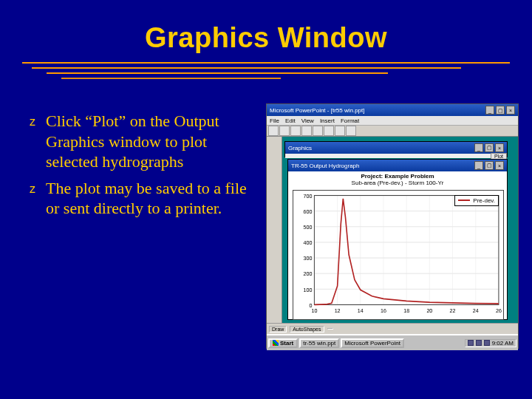 The height and width of the screenshot is (399, 532). I want to click on system-tray: 9:02 AM, so click(491, 343).